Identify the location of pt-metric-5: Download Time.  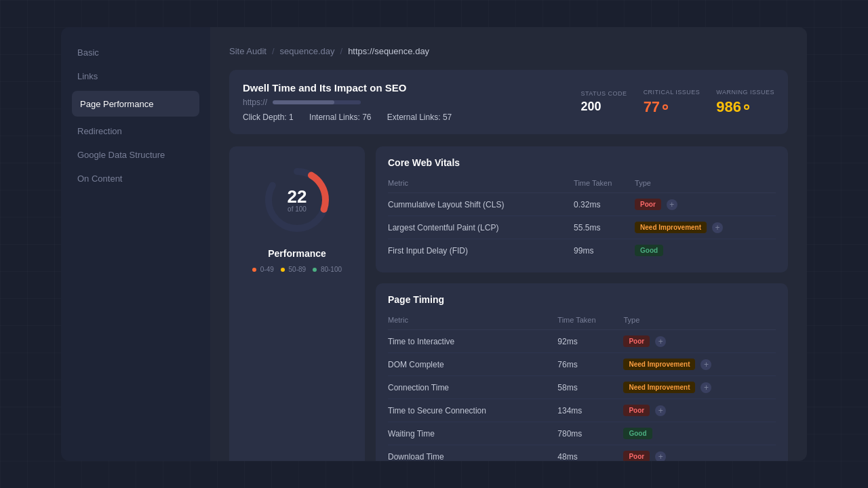
(473, 453).